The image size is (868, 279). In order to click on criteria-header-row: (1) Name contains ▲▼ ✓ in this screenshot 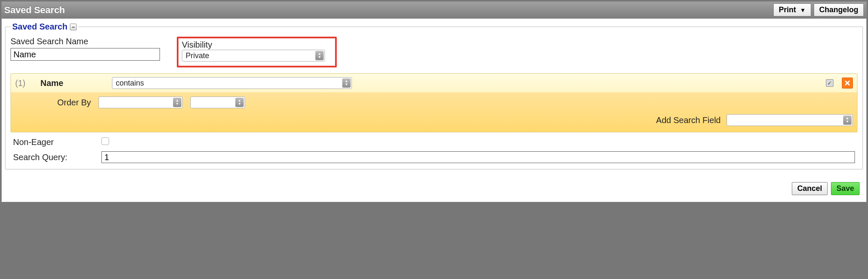, I will do `click(434, 83)`.